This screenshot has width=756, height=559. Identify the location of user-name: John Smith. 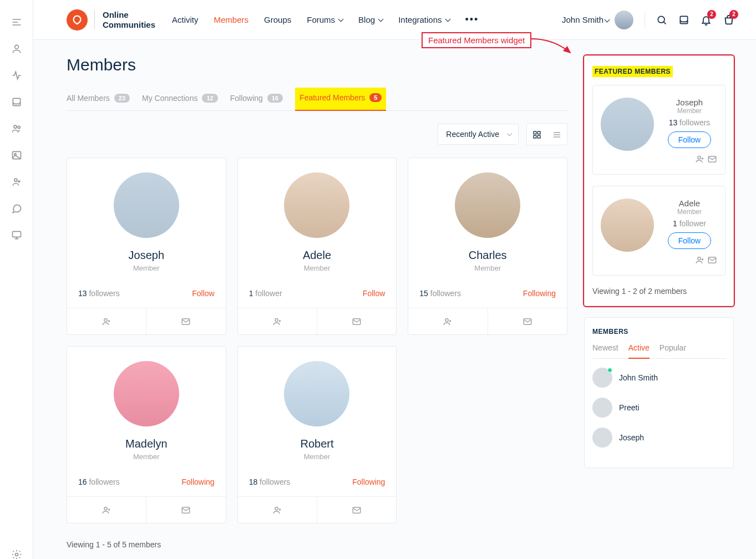
(586, 20).